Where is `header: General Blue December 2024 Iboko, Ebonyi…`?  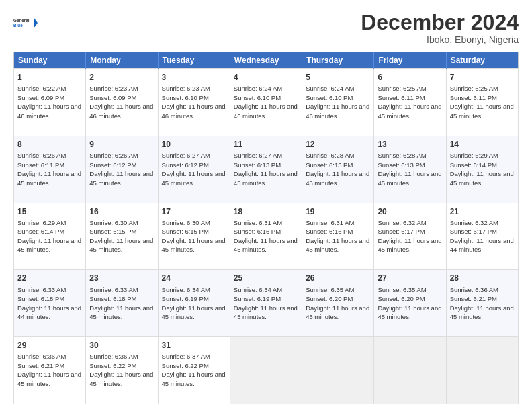 header: General Blue December 2024 Iboko, Ebonyi… is located at coordinates (266, 28).